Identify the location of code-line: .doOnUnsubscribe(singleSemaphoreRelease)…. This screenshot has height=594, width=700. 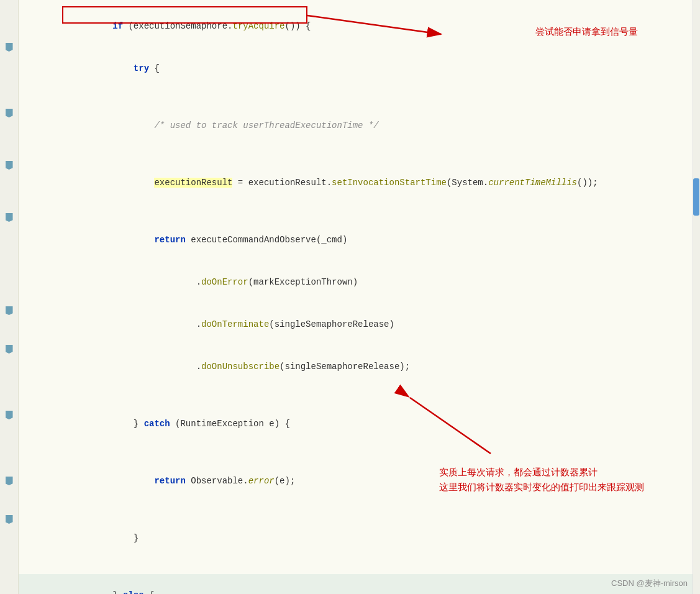
(359, 367).